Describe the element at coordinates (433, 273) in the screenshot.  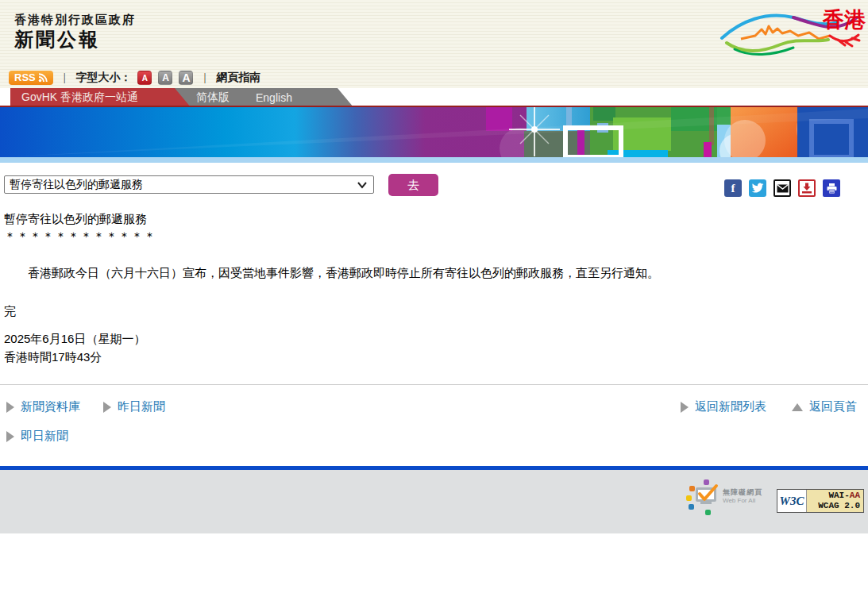
I see `article-body: 香港郵政今日（六月十六日）宣布，因受當地事件影響，香港郵政即時停止所有寄往以色列…` at that location.